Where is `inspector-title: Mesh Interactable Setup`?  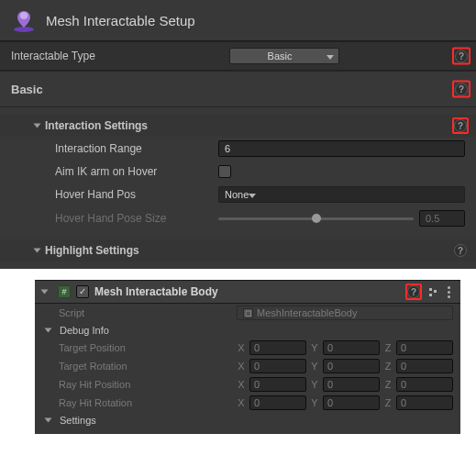 inspector-title: Mesh Interactable Setup is located at coordinates (121, 20).